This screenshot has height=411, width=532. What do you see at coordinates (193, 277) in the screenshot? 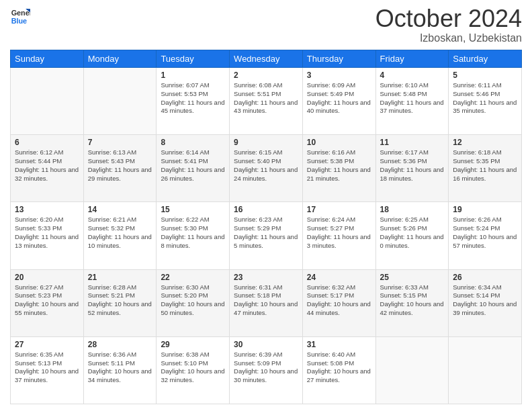
I see `day-number: 22` at bounding box center [193, 277].